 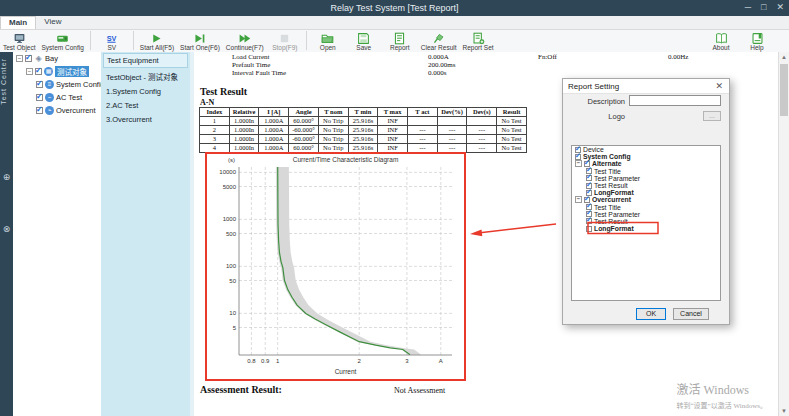 I want to click on param-value: 0.000A, so click(x=438, y=57).